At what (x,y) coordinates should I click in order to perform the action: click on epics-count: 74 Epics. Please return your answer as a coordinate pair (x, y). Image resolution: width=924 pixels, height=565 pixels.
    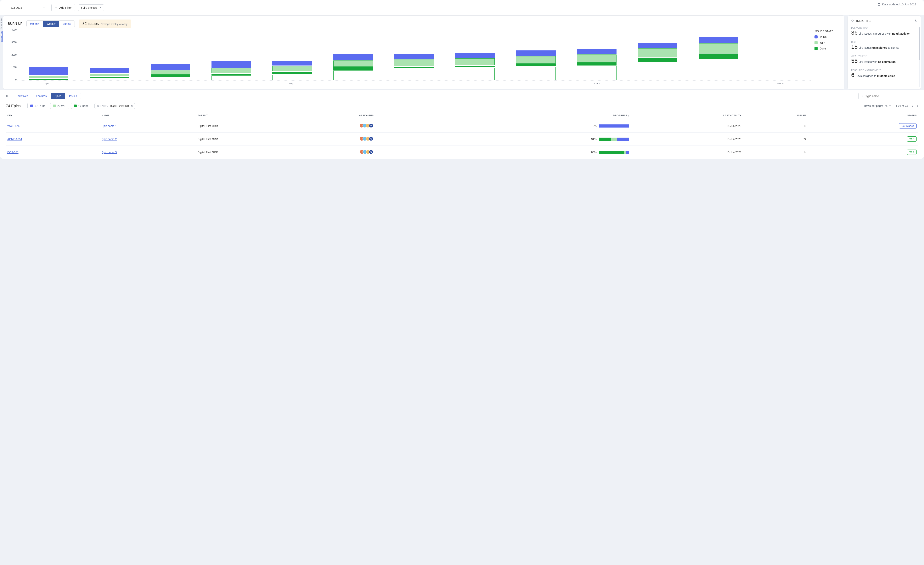
    Looking at the image, I should click on (13, 106).